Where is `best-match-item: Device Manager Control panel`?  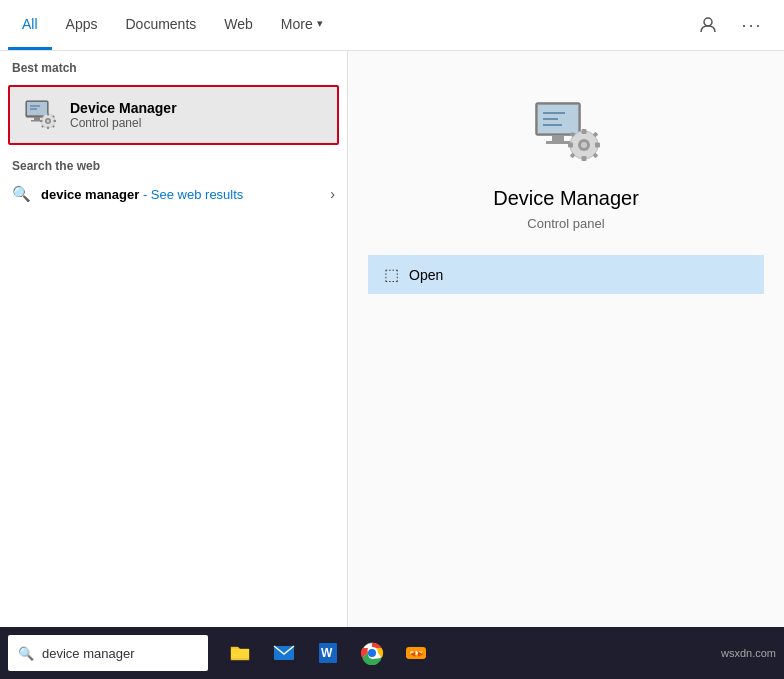
best-match-item: Device Manager Control panel is located at coordinates (174, 115).